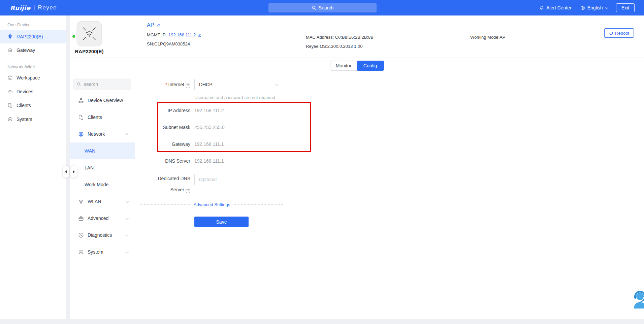 The width and height of the screenshot is (644, 324). What do you see at coordinates (102, 117) in the screenshot?
I see `nav-item-clients: Clients` at bounding box center [102, 117].